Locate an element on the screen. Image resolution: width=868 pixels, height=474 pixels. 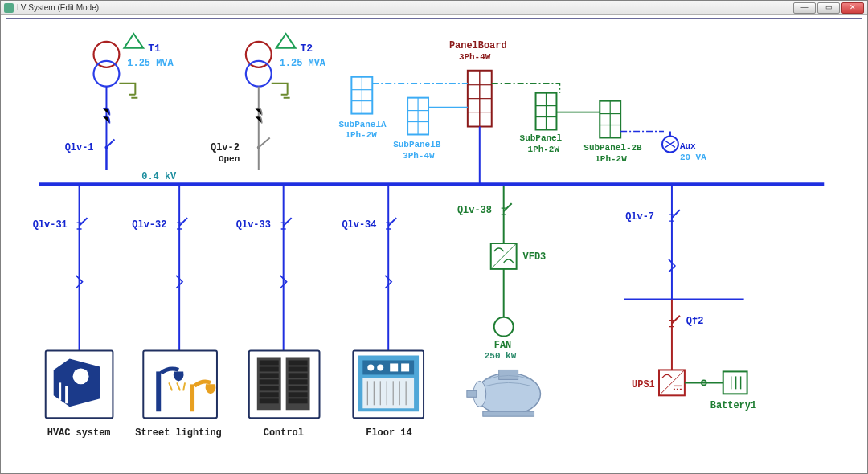
qlv32-label: Qlv-32 is located at coordinates (149, 225).